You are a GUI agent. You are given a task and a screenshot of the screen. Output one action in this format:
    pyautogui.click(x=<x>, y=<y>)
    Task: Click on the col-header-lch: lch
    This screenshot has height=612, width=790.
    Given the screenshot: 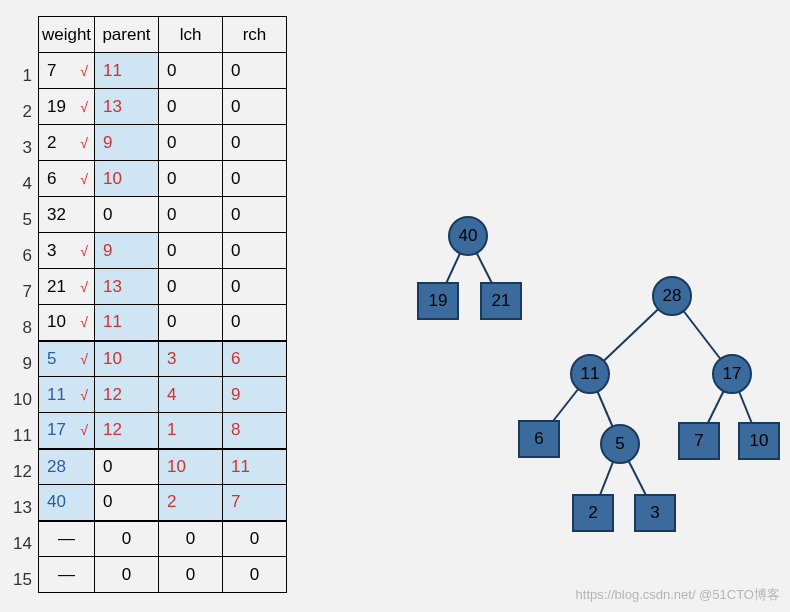 What is the action you would take?
    pyautogui.click(x=191, y=35)
    